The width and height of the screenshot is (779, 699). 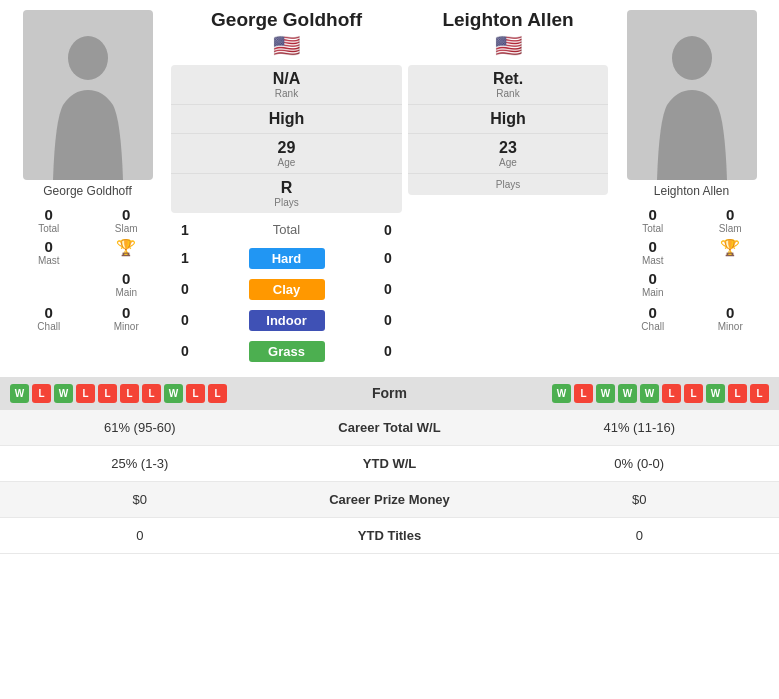 I want to click on player2-center-block: Leighton Allen 🇺🇸 Ret. Rank High 23 Age …, so click(x=508, y=188).